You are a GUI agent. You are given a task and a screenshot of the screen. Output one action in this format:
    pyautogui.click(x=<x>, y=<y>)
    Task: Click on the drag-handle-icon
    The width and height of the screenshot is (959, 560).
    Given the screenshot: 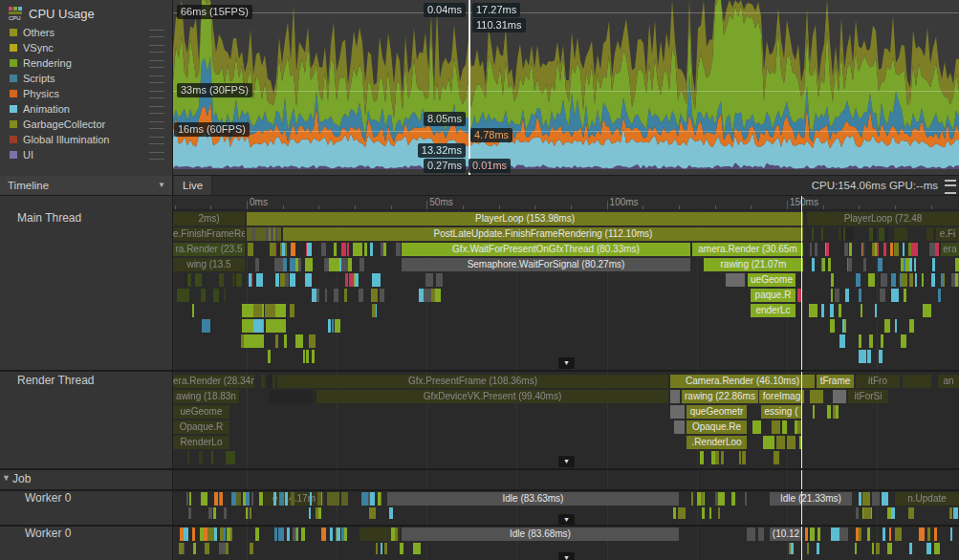 What is the action you would take?
    pyautogui.click(x=157, y=95)
    